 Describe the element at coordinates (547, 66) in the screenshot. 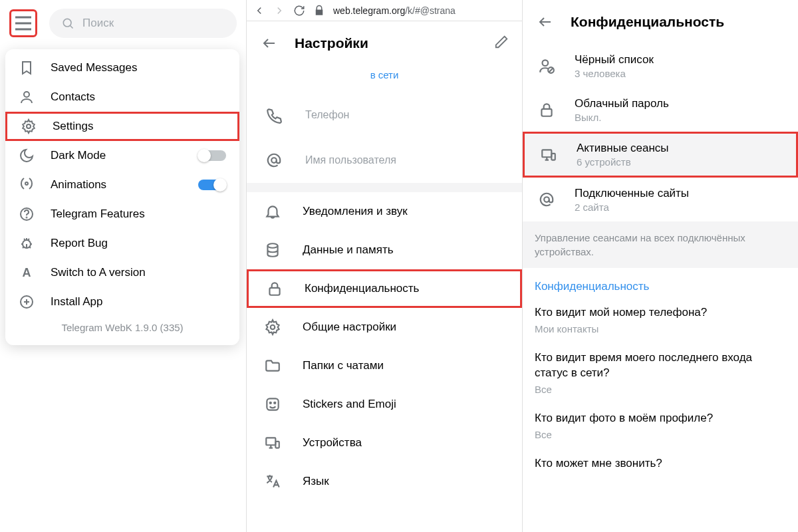

I see `blocklist-icon` at that location.